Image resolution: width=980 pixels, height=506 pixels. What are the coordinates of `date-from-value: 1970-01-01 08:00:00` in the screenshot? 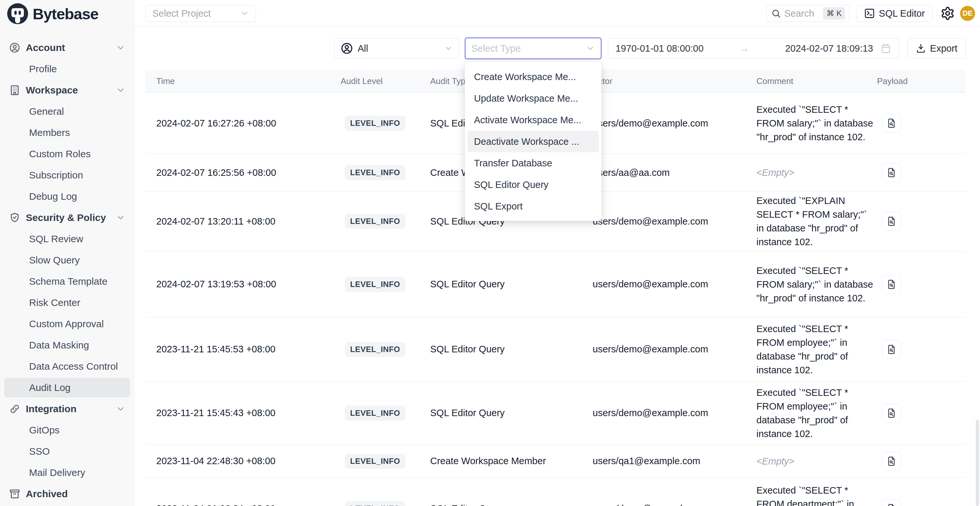 It's located at (660, 49).